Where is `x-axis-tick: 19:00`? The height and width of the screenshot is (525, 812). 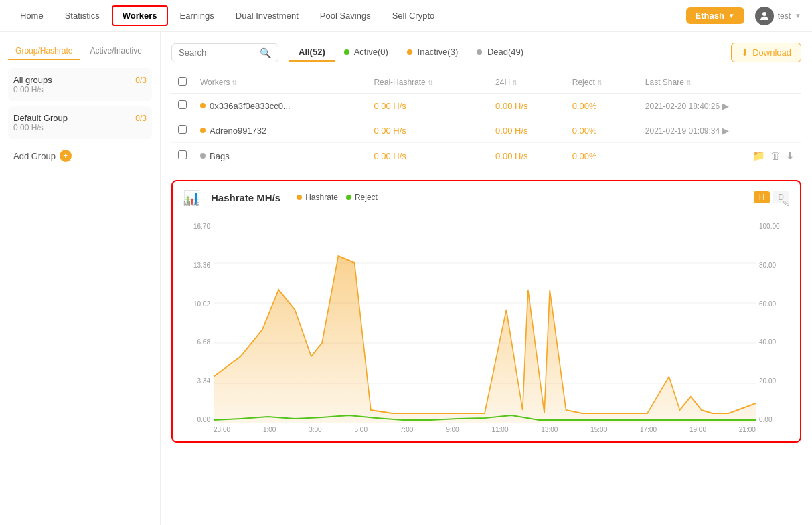
x-axis-tick: 19:00 is located at coordinates (698, 429).